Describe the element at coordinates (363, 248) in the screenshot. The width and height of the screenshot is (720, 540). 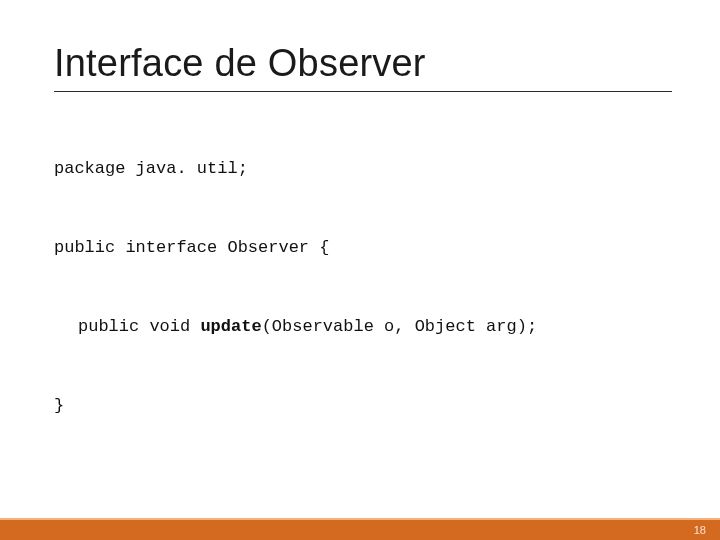
I see `code-line-interface: public interface Observer {` at that location.